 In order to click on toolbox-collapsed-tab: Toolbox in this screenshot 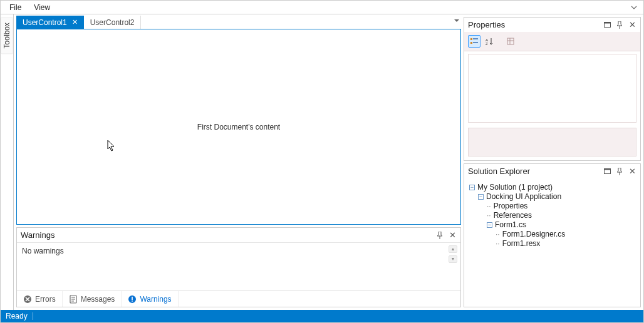, I will do `click(8, 162)`.